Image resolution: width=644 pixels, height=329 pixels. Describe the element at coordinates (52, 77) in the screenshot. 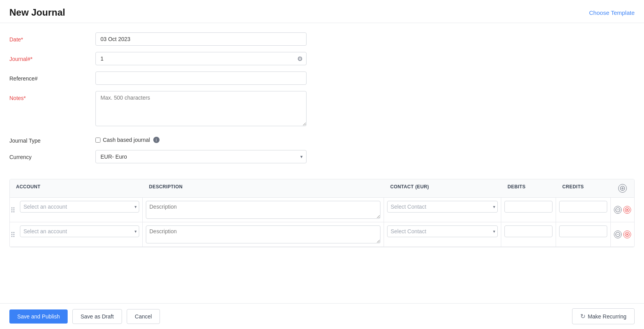

I see `reference-label: Reference#` at that location.